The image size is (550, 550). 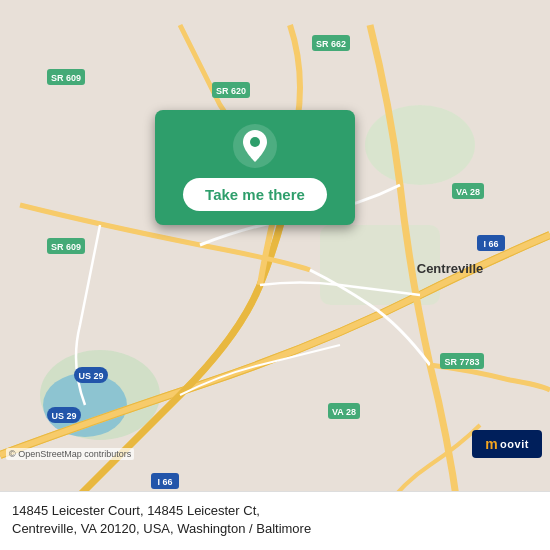 What do you see at coordinates (462, 362) in the screenshot?
I see `svg-text: SR 7783` at bounding box center [462, 362].